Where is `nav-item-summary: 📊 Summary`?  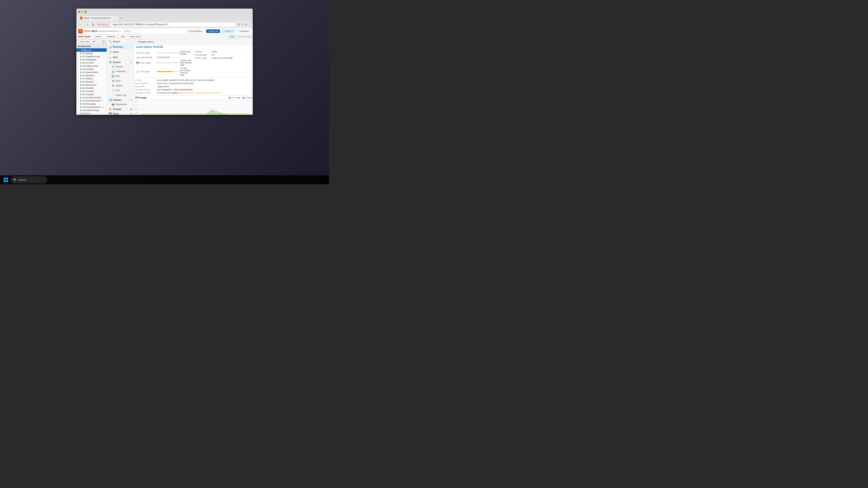
nav-item-summary: 📊 Summary is located at coordinates (120, 47).